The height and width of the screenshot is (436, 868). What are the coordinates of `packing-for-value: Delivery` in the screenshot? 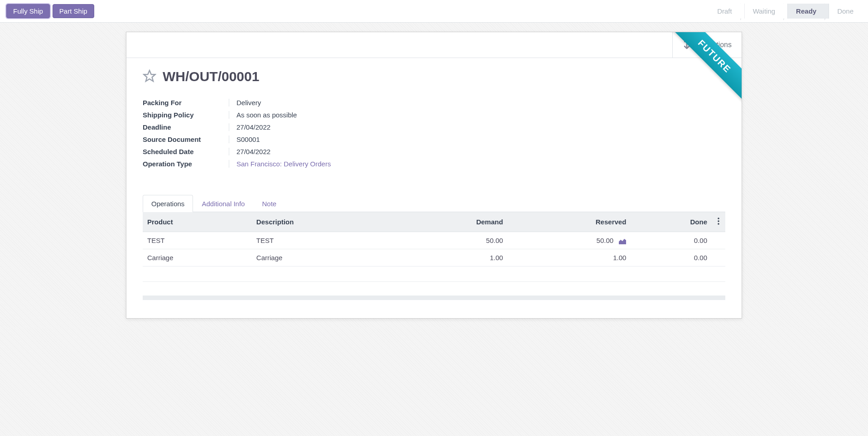 It's located at (344, 102).